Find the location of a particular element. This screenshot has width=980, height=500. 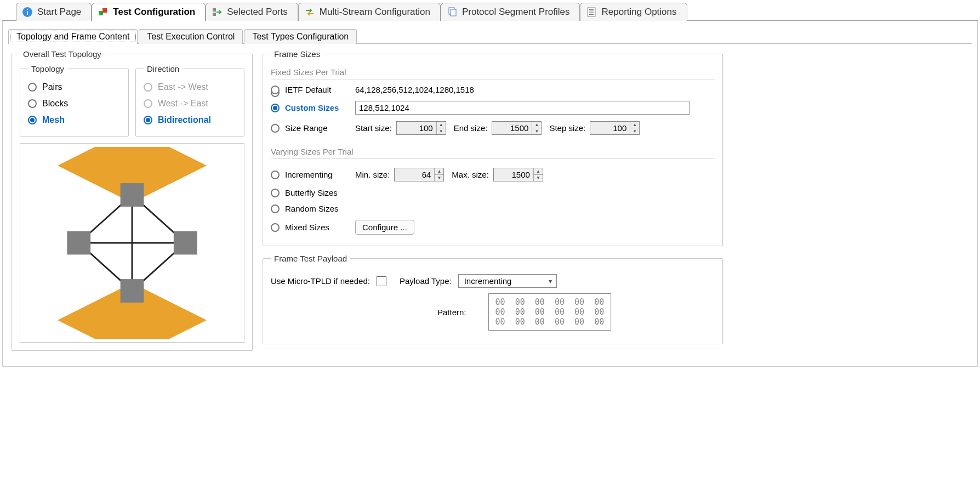

step-size-input is located at coordinates (610, 128).